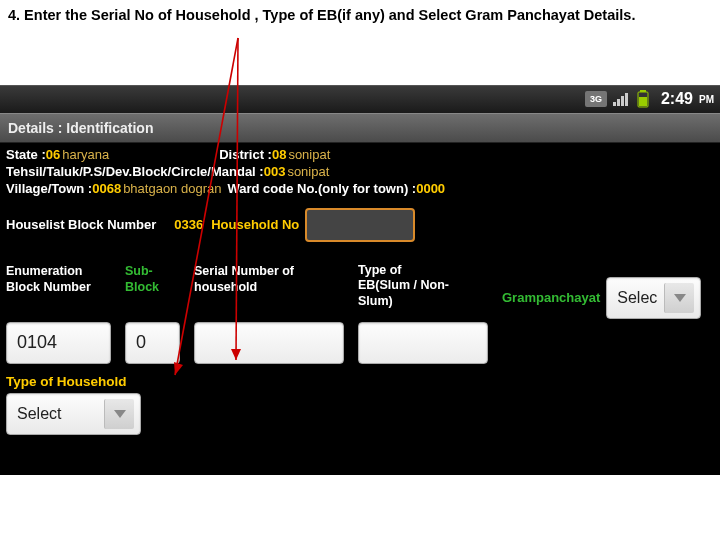 Image resolution: width=720 pixels, height=540 pixels. What do you see at coordinates (423, 286) in the screenshot?
I see `eb-head: Type of EB(Slum / Non- Slum)` at bounding box center [423, 286].